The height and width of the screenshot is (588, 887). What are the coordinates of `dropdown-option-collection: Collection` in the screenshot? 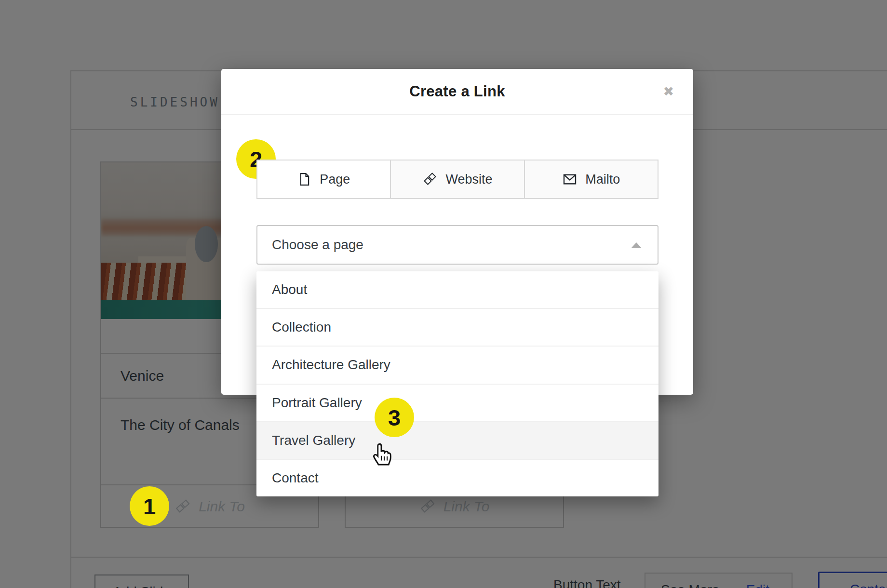 It's located at (457, 327).